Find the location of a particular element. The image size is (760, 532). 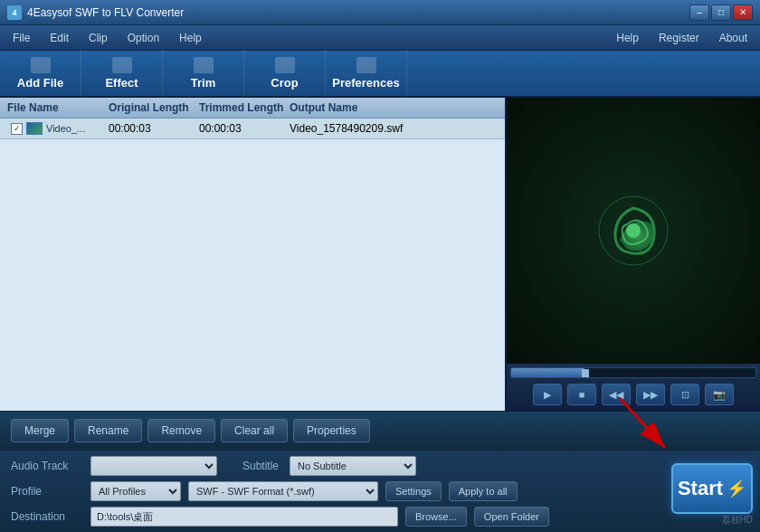

camera-button: 📷 is located at coordinates (719, 394).